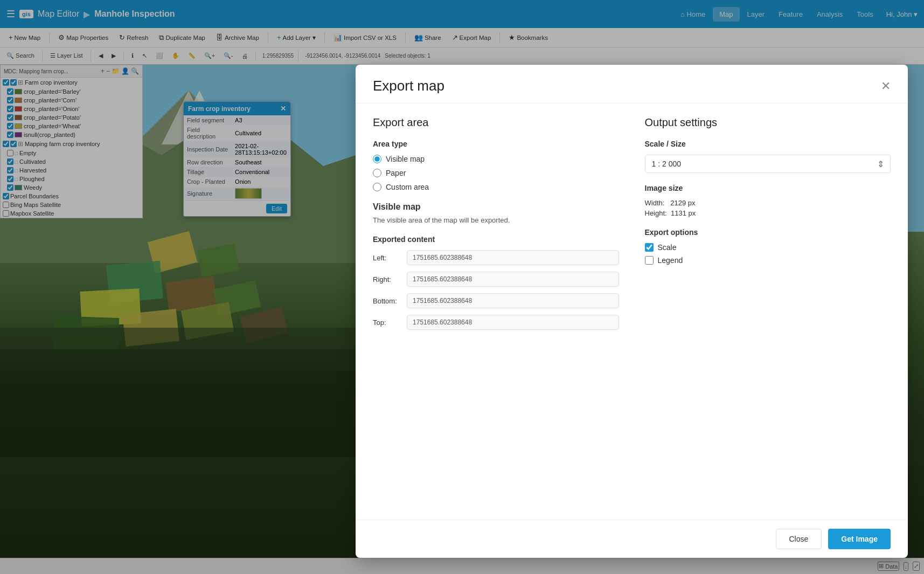 The height and width of the screenshot is (574, 924). Describe the element at coordinates (768, 232) in the screenshot. I see `export-options-label: Export options` at that location.